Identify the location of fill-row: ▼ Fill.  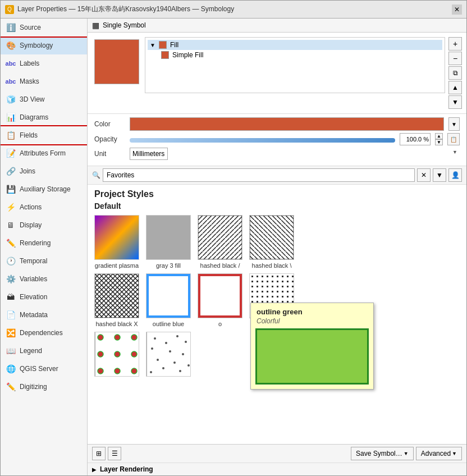
(295, 45).